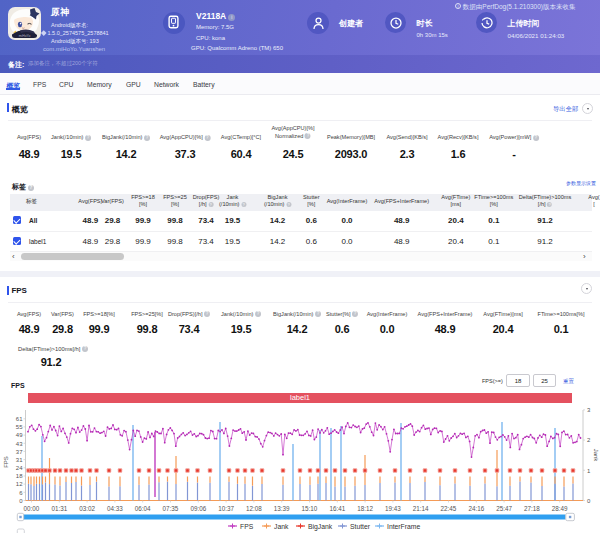  Describe the element at coordinates (143, 508) in the screenshot. I see `svg-text: 06:04` at that location.